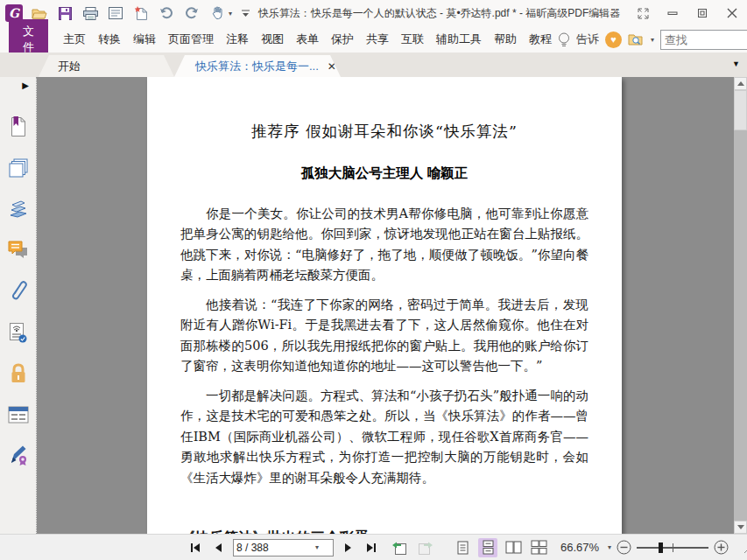  Describe the element at coordinates (540, 39) in the screenshot. I see `menu-tutorial: 教程` at that location.